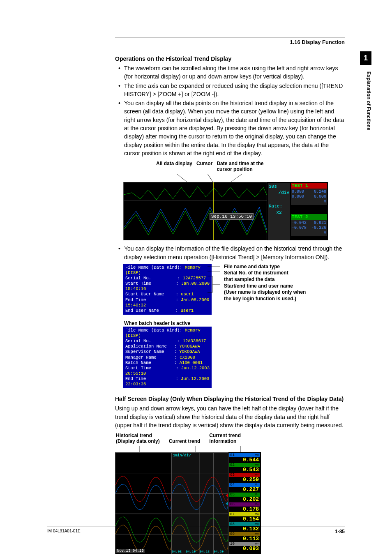 This screenshot has width=392, height=555. I want to click on time-axis-label: 1min/div, so click(182, 456).